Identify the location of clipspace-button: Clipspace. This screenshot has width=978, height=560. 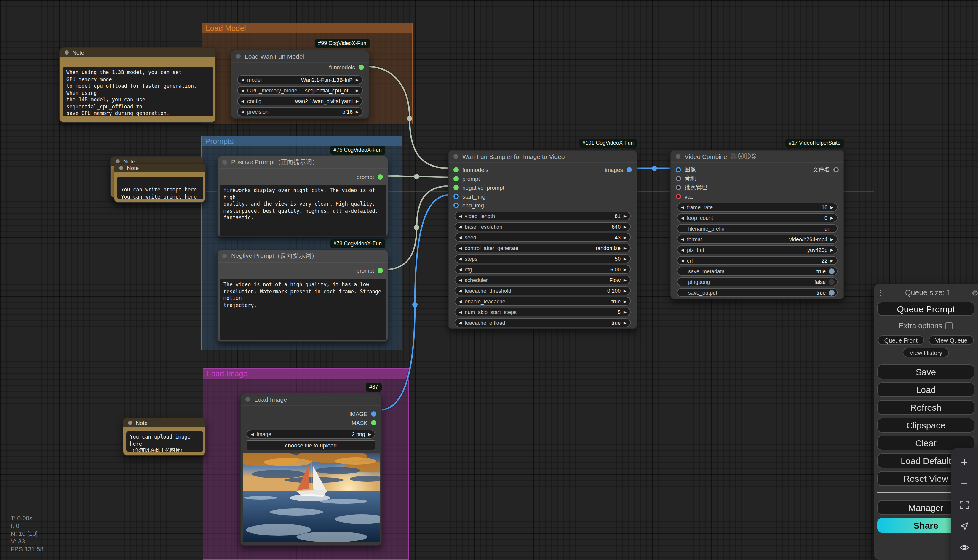
(926, 425).